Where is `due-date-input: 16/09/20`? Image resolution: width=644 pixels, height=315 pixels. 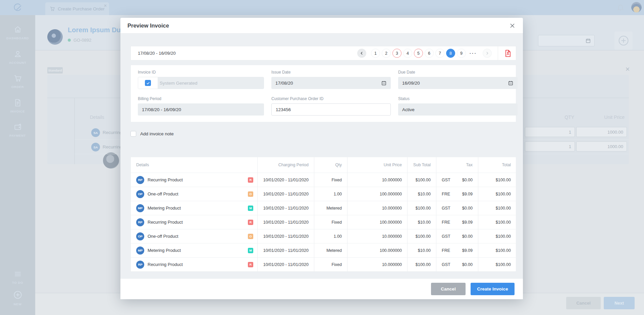
due-date-input: 16/09/20 is located at coordinates (458, 83).